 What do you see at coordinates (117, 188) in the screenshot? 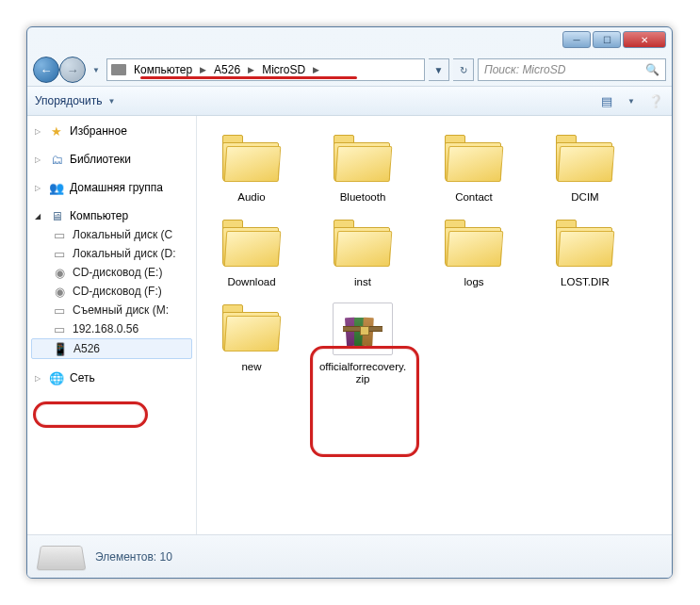
I see `sidebar-label: Домашняя группа` at bounding box center [117, 188].